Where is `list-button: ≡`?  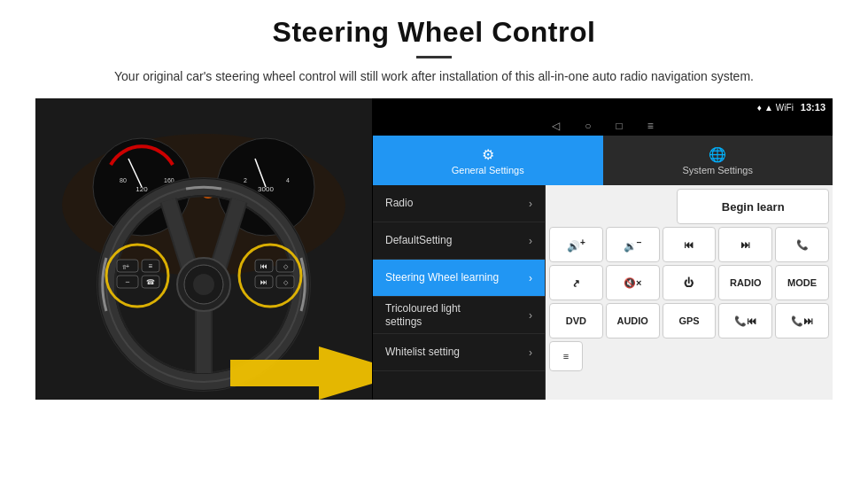 list-button: ≡ is located at coordinates (566, 356).